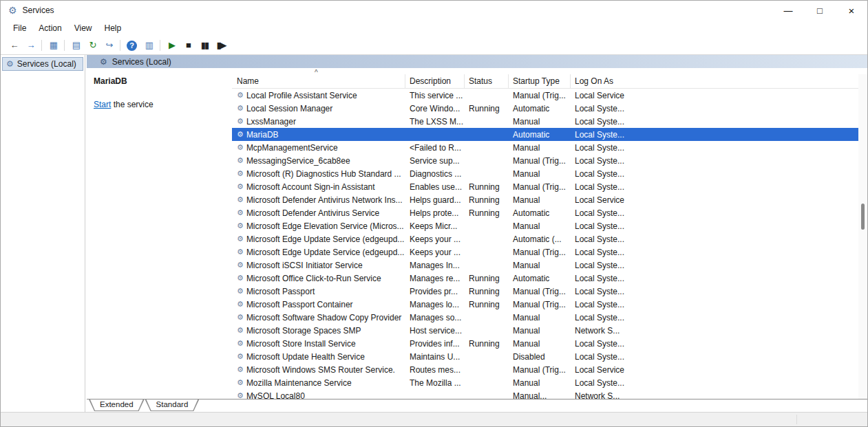 This screenshot has height=427, width=868. Describe the element at coordinates (788, 10) in the screenshot. I see `minimize-button: —` at that location.